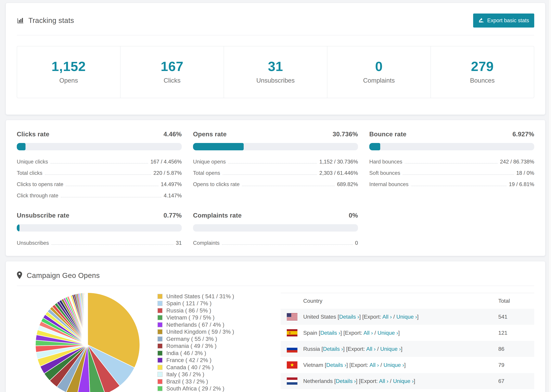 This screenshot has width=551, height=392. Describe the element at coordinates (209, 325) in the screenshot. I see `legend-item: Netherlands ( 67 / 4% )` at that location.